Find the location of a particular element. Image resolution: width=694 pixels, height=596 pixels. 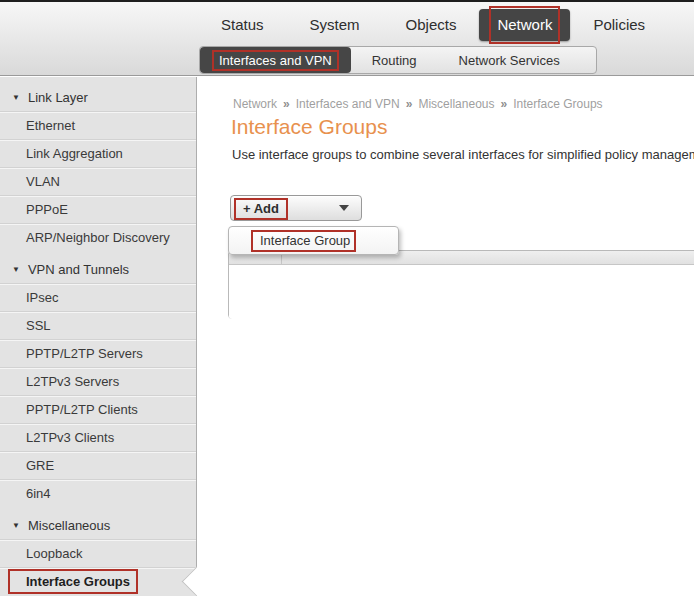

sub-navigation: Interfaces and VPN Routing Network Servi… is located at coordinates (398, 60).